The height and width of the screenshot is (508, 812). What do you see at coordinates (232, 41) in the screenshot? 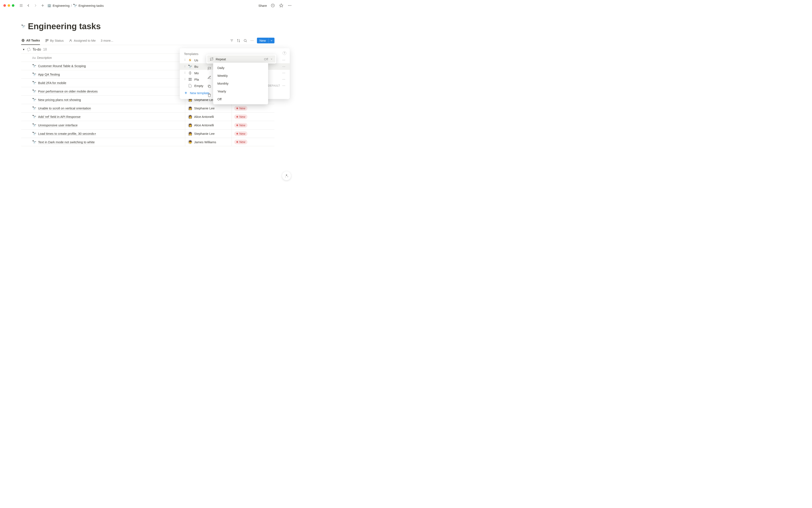
I see `filter-icon` at bounding box center [232, 41].